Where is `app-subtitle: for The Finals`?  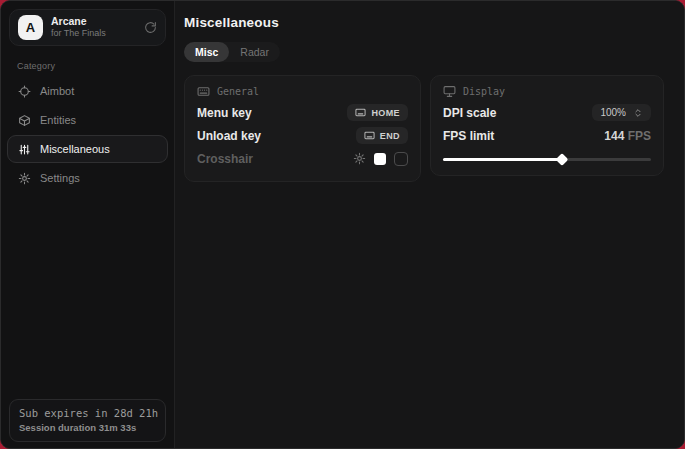
app-subtitle: for The Finals is located at coordinates (78, 34).